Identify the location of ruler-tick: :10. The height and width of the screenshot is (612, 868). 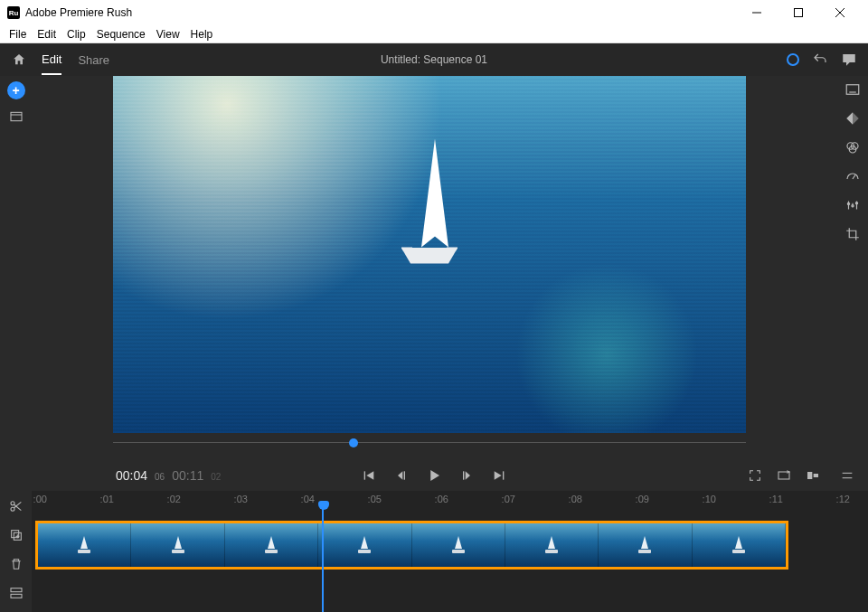
(709, 499).